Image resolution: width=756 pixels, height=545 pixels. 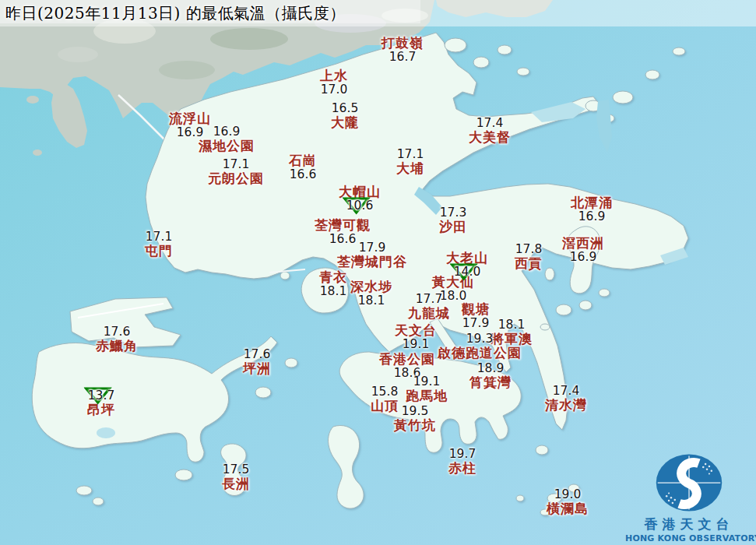 I want to click on station-name: 濕地公園, so click(x=227, y=146).